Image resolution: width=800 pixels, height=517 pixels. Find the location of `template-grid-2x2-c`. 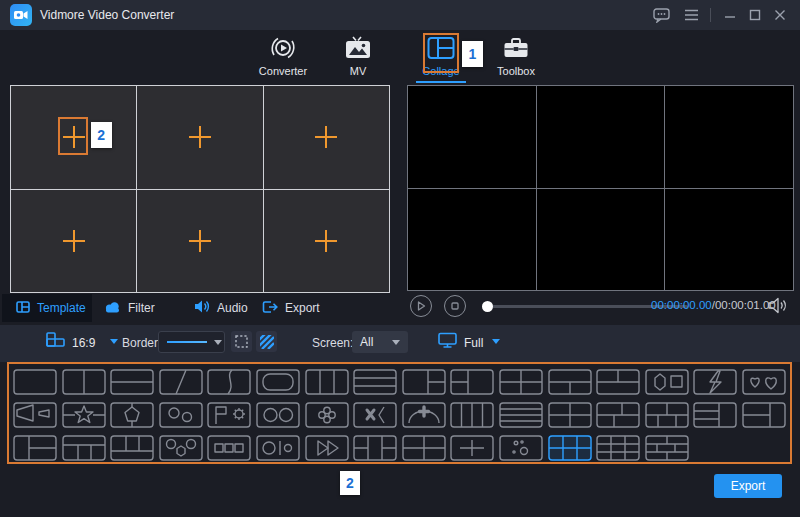

template-grid-2x2-c is located at coordinates (472, 448).